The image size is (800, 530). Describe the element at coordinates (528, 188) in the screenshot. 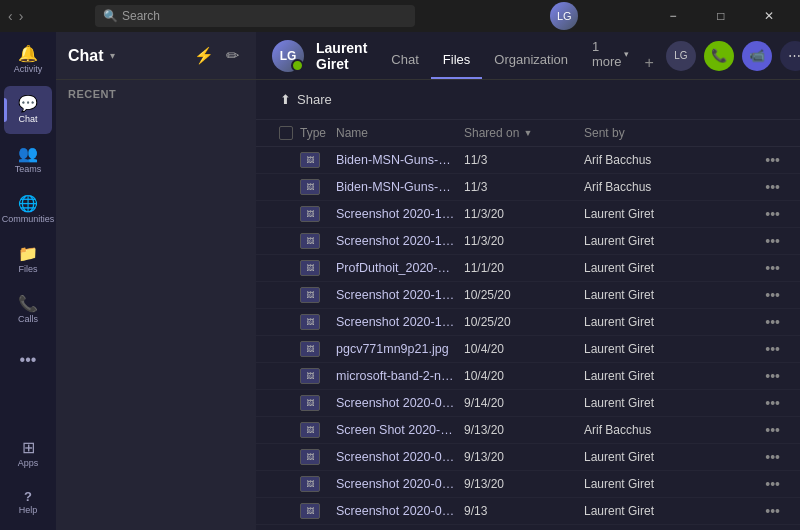

I see `table-row: 🖼 Biden-MSN-Guns-Ad-2.png 11/3 Arif Bacc…` at that location.